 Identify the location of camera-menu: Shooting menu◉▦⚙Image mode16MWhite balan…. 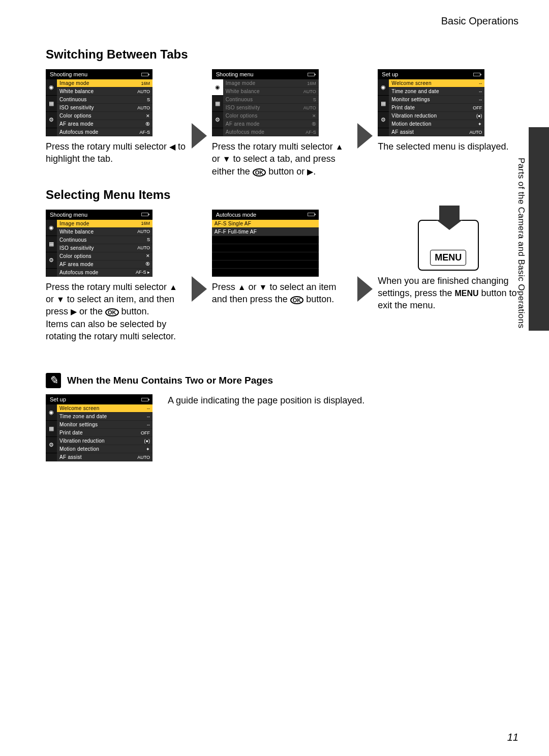
(99, 103).